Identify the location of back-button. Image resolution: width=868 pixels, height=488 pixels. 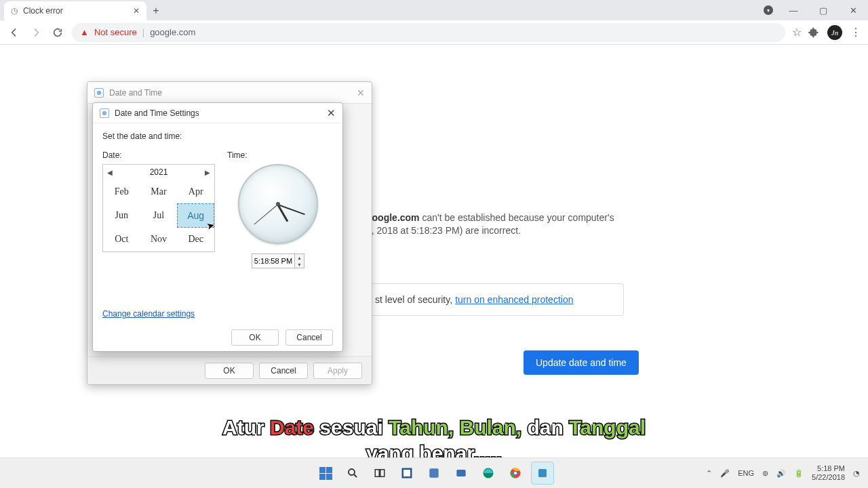
(14, 33).